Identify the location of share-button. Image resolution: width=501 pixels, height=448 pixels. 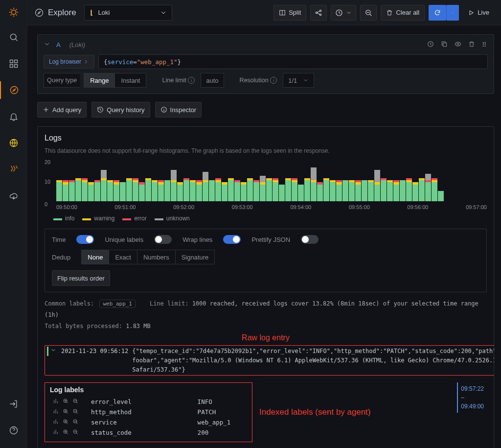
(319, 13).